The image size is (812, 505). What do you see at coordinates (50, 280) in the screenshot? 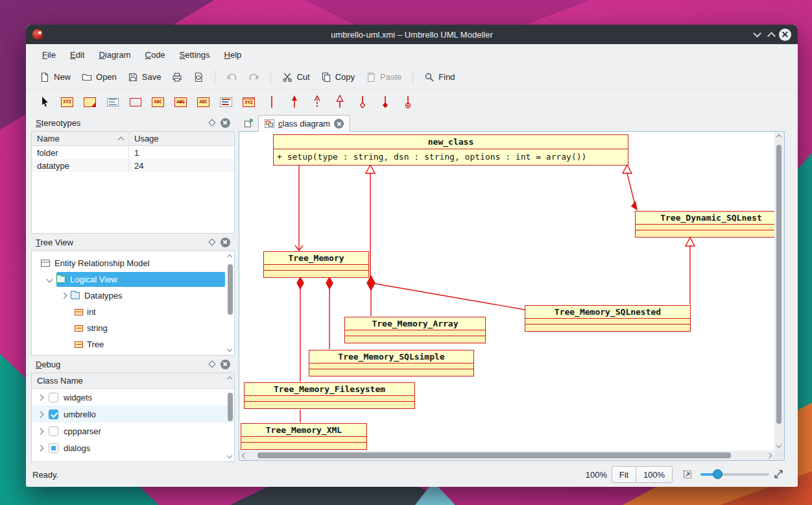
I see `expander-down-icon` at bounding box center [50, 280].